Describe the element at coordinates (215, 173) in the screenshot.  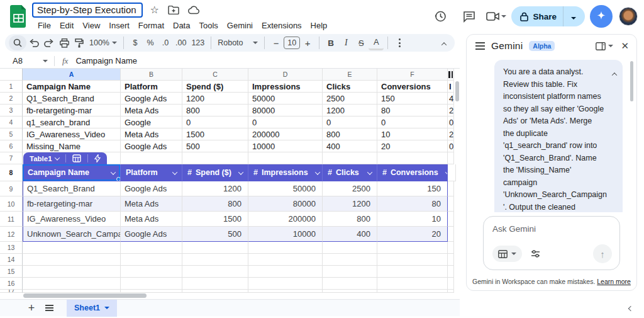
I see `cell-C8: #Spend ($)` at that location.